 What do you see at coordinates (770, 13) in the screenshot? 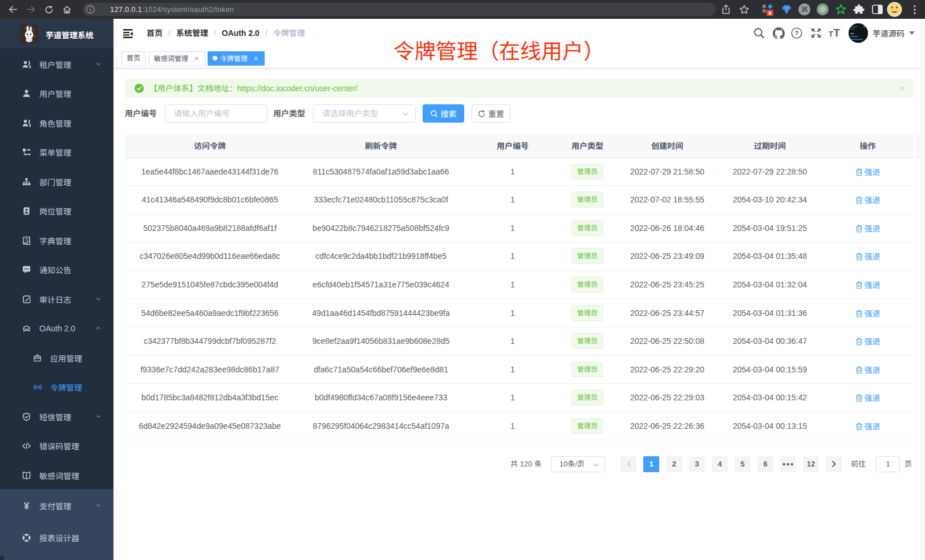
I see `svg-text: 9` at bounding box center [770, 13].